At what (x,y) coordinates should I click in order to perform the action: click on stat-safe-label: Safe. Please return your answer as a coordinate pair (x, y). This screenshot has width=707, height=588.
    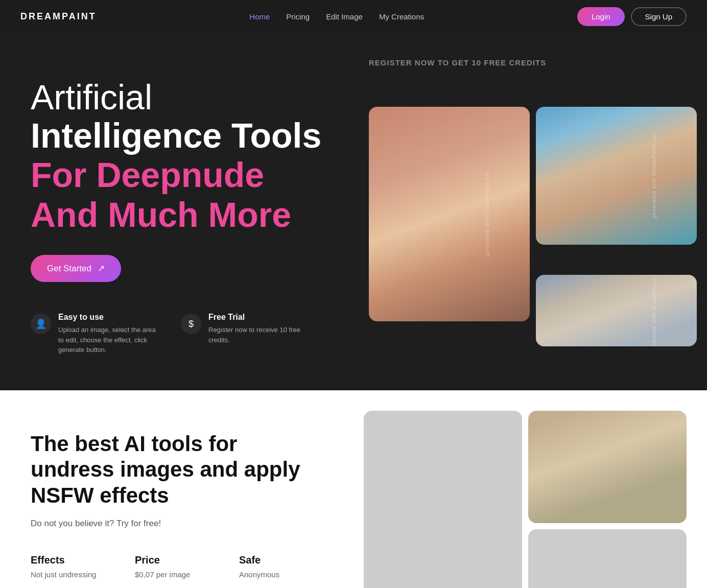
    Looking at the image, I should click on (281, 560).